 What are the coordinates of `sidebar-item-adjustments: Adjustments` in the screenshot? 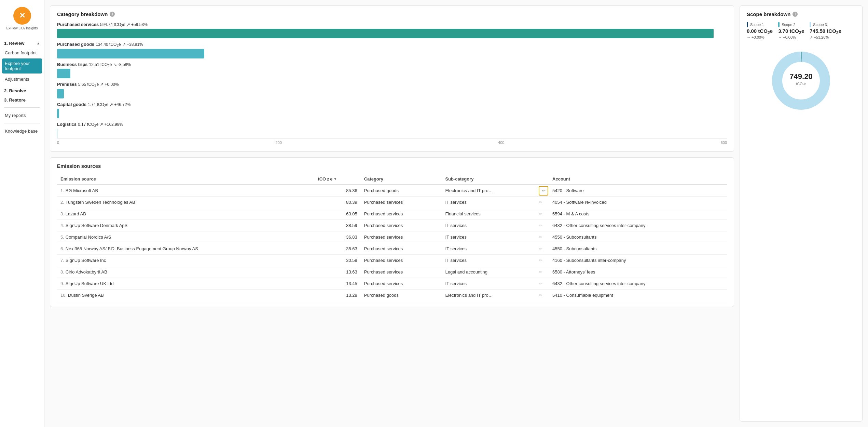 It's located at (22, 79).